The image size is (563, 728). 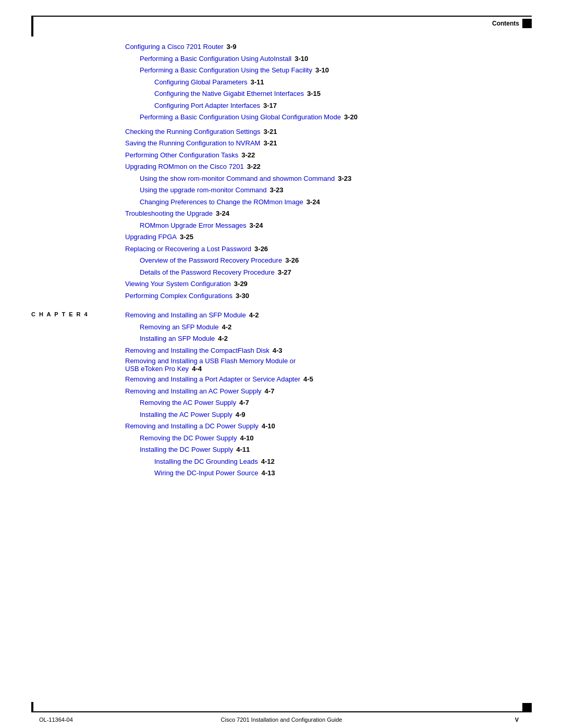 What do you see at coordinates (186, 315) in the screenshot?
I see `toc-link: Removing and Installing an SFP Module` at bounding box center [186, 315].